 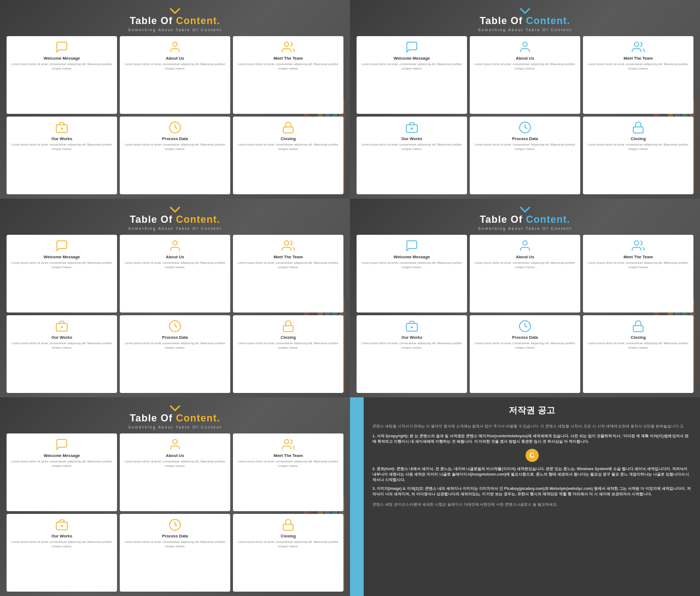 What do you see at coordinates (288, 354) in the screenshot?
I see `card-3-closing: Closing Lorem ipsum dolor sit amet, cons…` at bounding box center [288, 354].